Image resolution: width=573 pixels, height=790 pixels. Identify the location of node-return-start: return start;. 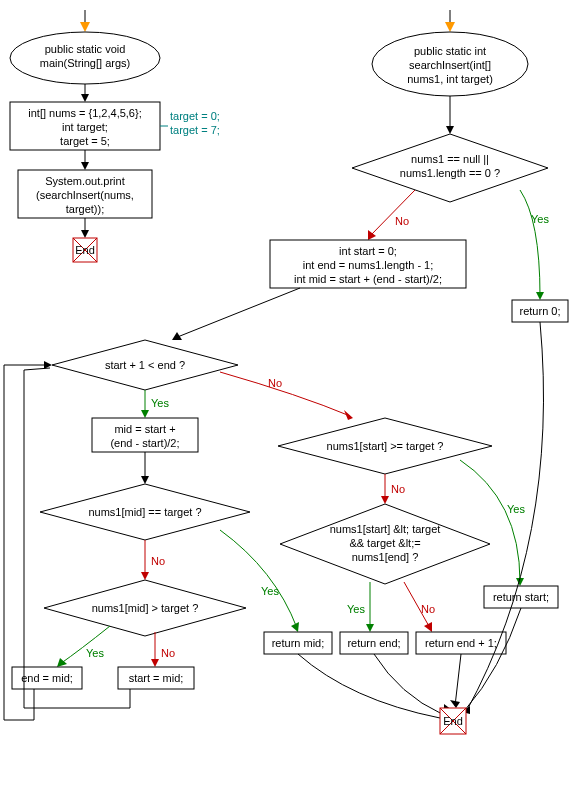
(521, 597).